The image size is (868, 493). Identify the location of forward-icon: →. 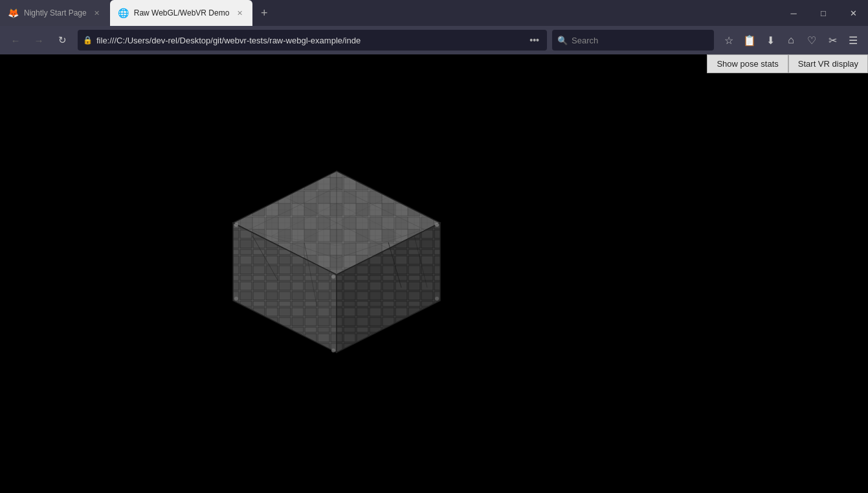
(39, 40).